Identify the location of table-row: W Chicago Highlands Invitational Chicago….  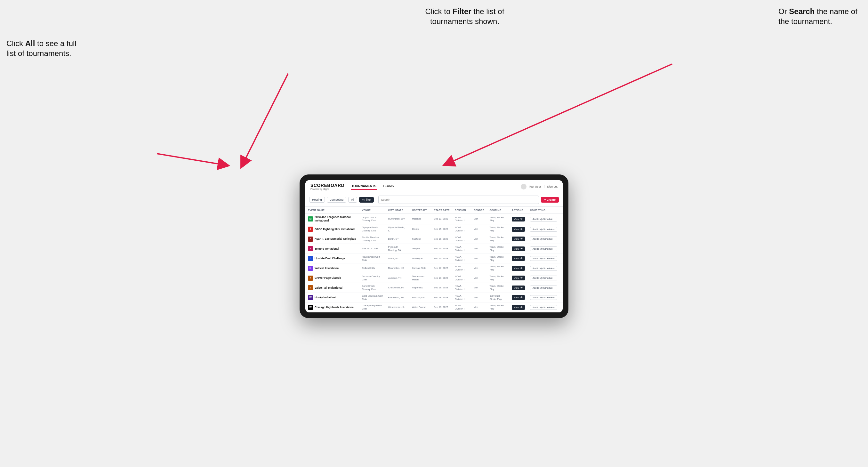
(434, 307).